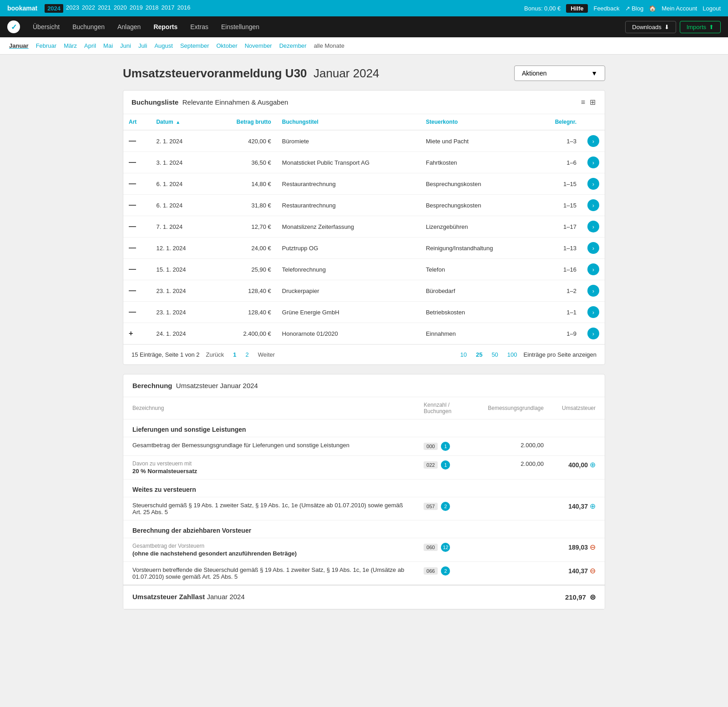  Describe the element at coordinates (166, 27) in the screenshot. I see `nav-reports: Reports` at that location.